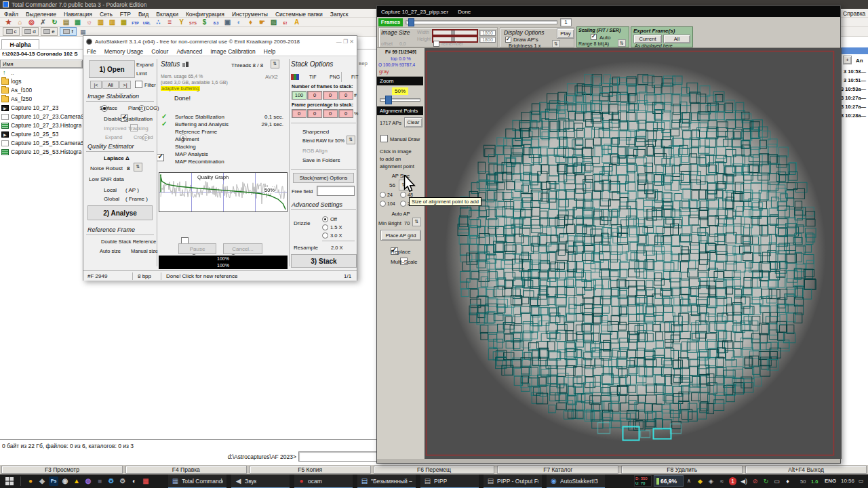  I want to click on contrast-icon: ◐, so click(134, 481).